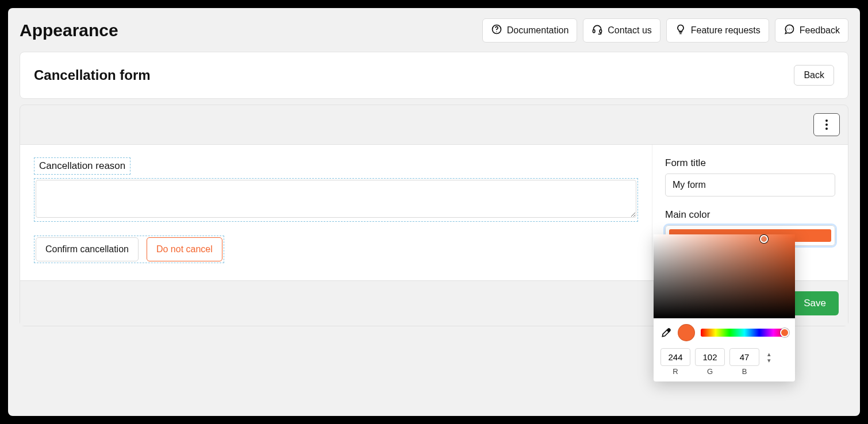 This screenshot has width=868, height=424. What do you see at coordinates (621, 30) in the screenshot?
I see `contact-us-button: Contact us` at bounding box center [621, 30].